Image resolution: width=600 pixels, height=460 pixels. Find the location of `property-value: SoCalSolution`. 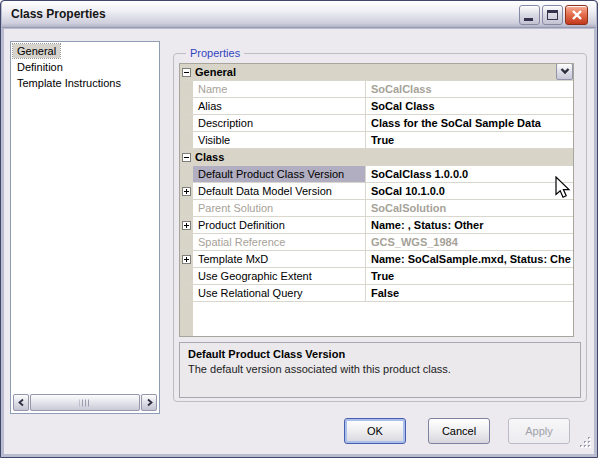

property-value: SoCalSolution is located at coordinates (470, 208).